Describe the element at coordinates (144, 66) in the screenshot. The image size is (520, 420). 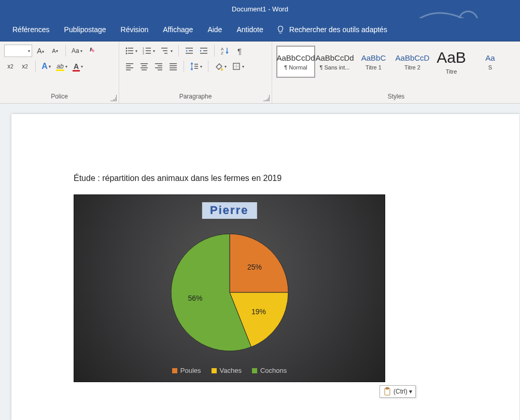
I see `align-center-button` at that location.